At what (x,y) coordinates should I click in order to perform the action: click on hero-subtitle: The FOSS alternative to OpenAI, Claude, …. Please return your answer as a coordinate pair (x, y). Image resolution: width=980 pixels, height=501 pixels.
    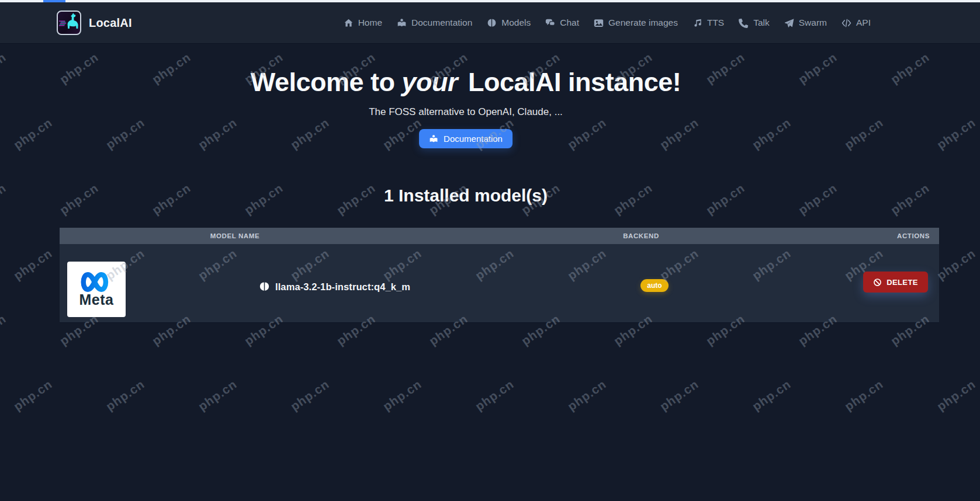
    Looking at the image, I should click on (466, 112).